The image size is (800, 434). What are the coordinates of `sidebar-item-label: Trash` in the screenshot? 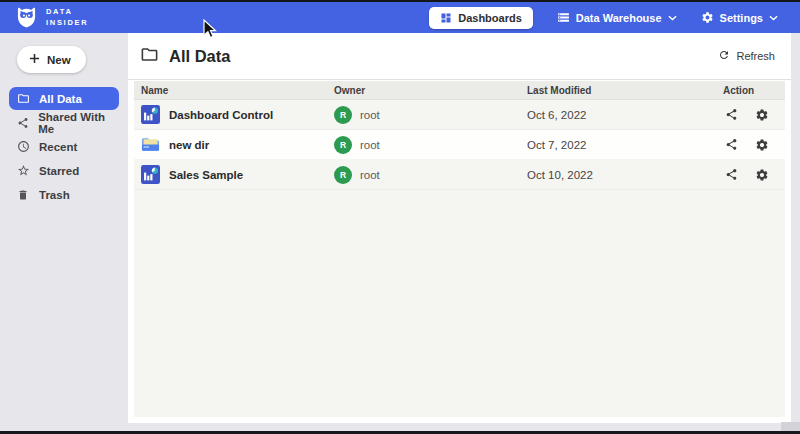 It's located at (54, 195).